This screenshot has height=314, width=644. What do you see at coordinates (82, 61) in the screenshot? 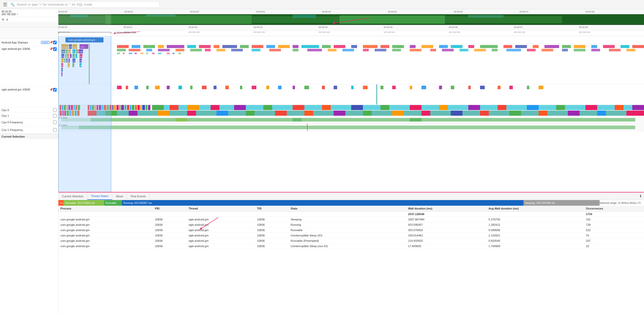
I see `svg-text: Rec...` at bounding box center [82, 61].